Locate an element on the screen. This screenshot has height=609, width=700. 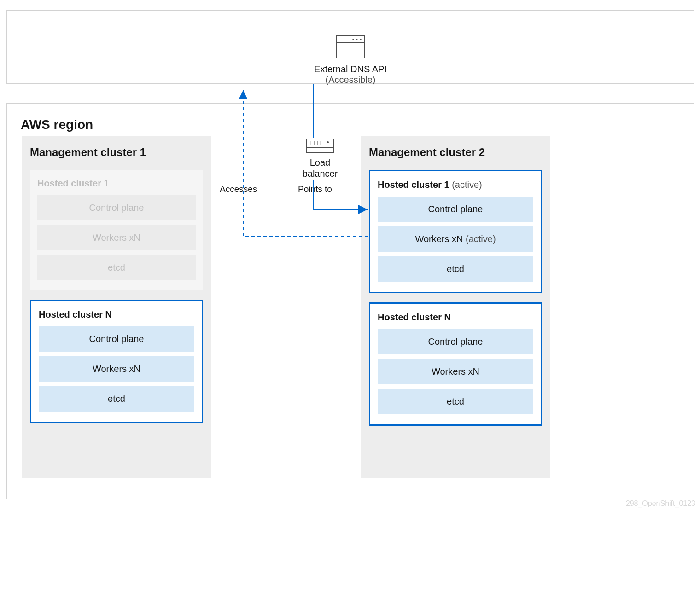
row-workers-suffix: (active) is located at coordinates (481, 239).